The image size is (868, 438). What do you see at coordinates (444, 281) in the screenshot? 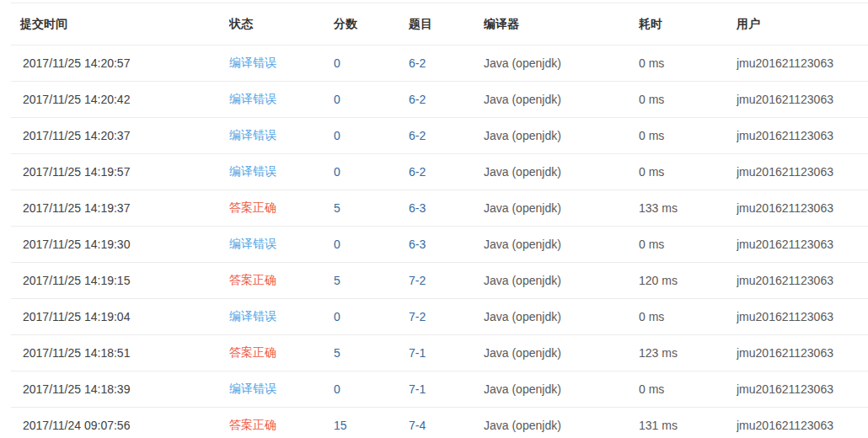
I see `problem-cell: 7-2` at bounding box center [444, 281].